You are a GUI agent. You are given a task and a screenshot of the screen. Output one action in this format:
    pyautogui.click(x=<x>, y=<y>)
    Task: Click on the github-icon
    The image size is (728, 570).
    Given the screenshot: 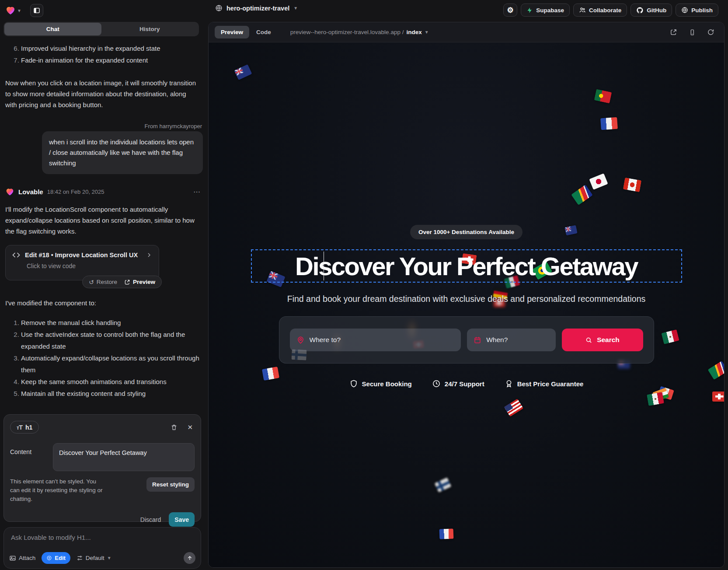 What is the action you would take?
    pyautogui.click(x=640, y=10)
    